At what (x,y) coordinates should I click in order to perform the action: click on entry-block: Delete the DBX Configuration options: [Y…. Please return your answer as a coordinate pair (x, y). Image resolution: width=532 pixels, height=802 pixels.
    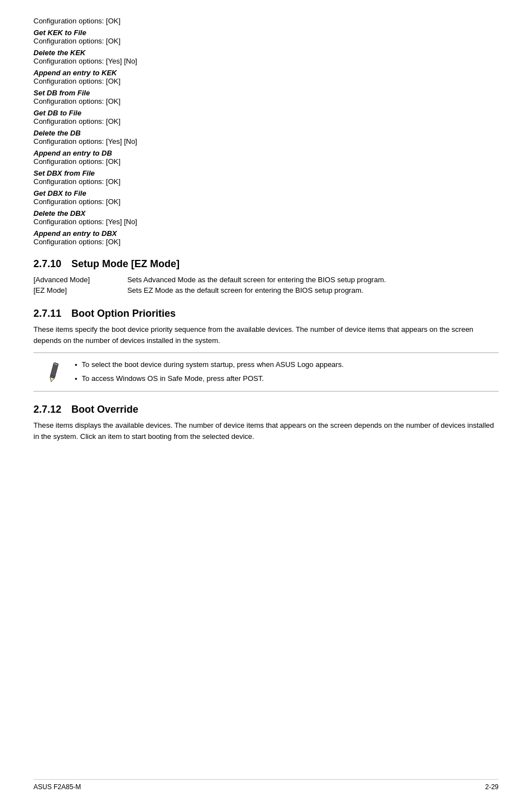
    Looking at the image, I should click on (266, 218).